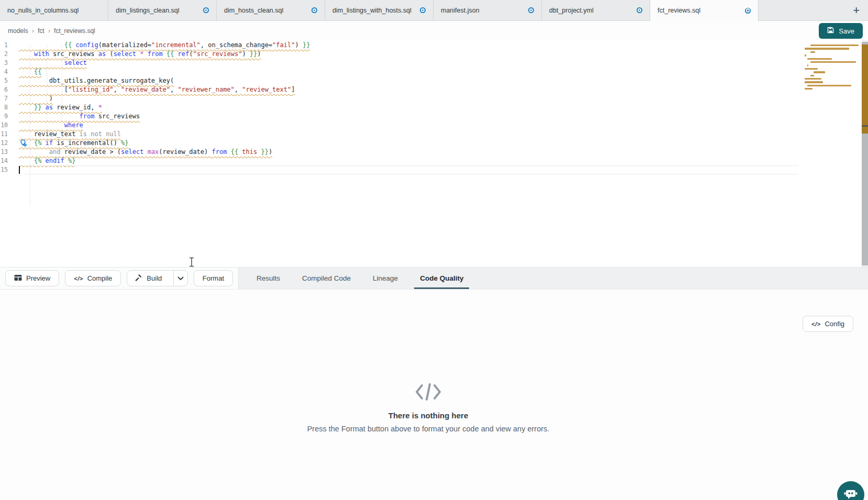  Describe the element at coordinates (80, 116) in the screenshot. I see `code-text: from src_reviews` at that location.